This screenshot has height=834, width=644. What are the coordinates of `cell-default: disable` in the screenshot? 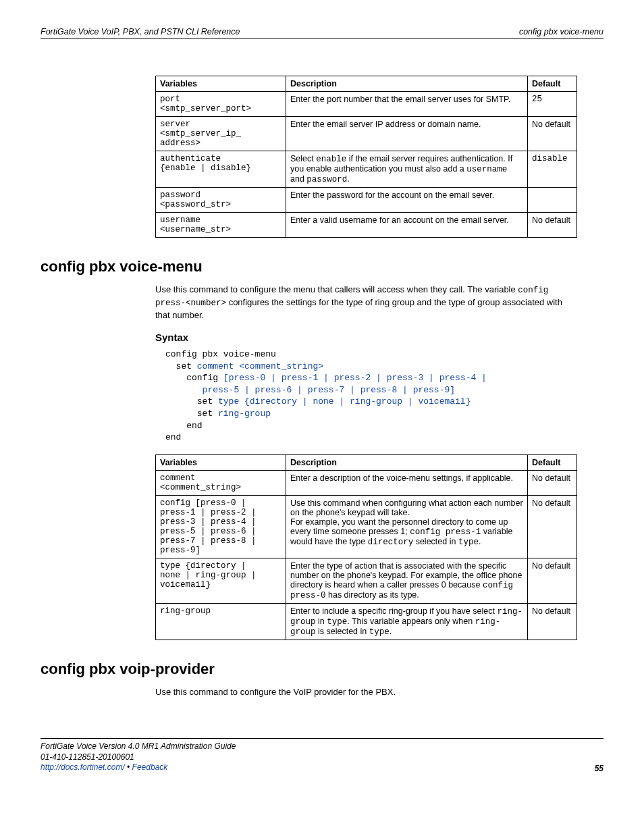 It's located at (552, 170).